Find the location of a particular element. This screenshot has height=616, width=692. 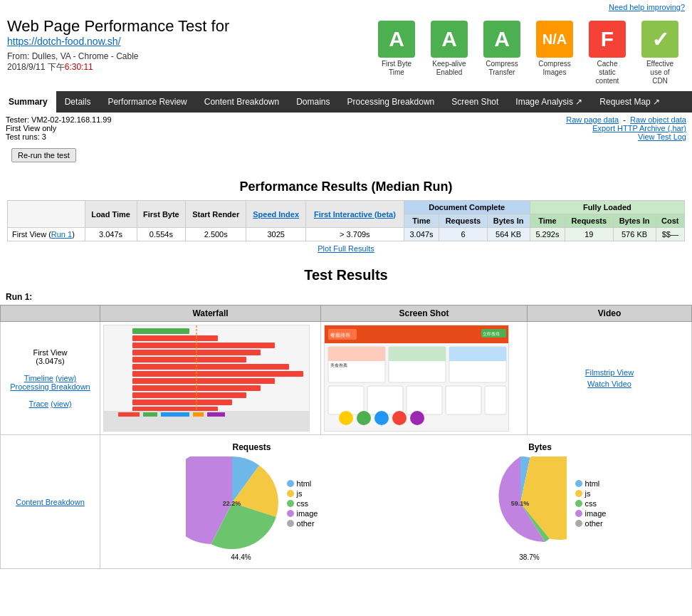

grade-box-compress-transfer: A is located at coordinates (502, 39).